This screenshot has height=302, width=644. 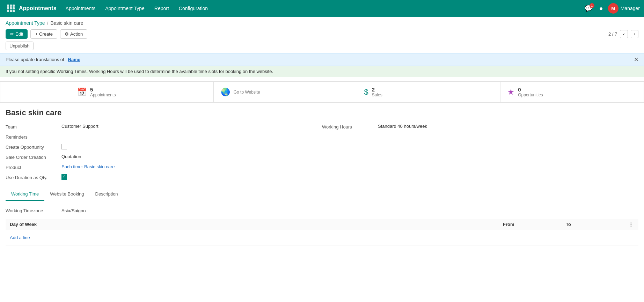 What do you see at coordinates (46, 34) in the screenshot?
I see `create-label: Create` at bounding box center [46, 34].